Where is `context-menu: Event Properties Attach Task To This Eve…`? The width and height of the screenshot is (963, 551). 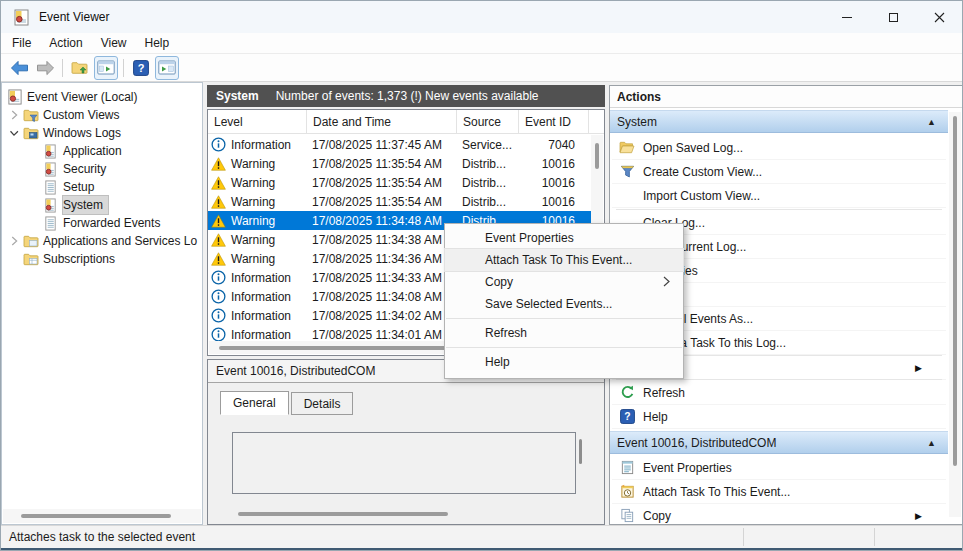 context-menu: Event Properties Attach Task To This Eve… is located at coordinates (564, 301).